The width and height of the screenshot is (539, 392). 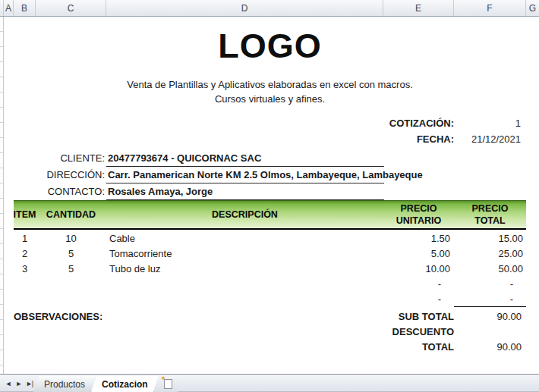 I want to click on direccion-value-cell: Carr. Panamerican Norte KM 2.5 Olmos, La…, so click(x=245, y=176).